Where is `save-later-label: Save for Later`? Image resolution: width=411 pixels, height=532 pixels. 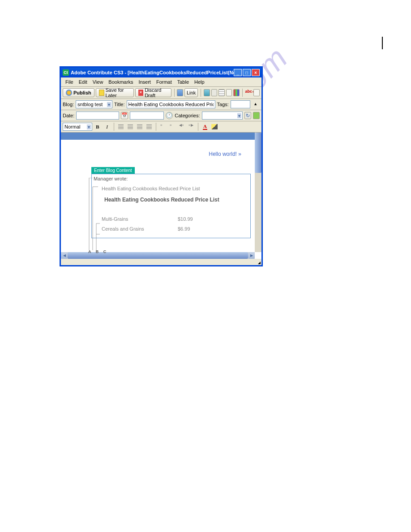 save-later-label: Save for Later is located at coordinates (118, 93).